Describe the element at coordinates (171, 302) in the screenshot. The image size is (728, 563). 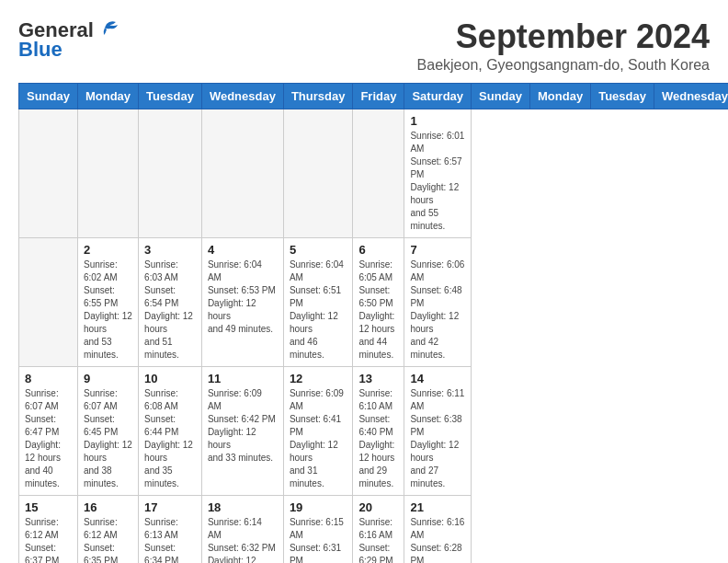
I see `calendar-cell-3: 3Sunrise: 6:03 AM Sunset: 6:54 PM Daylig…` at that location.